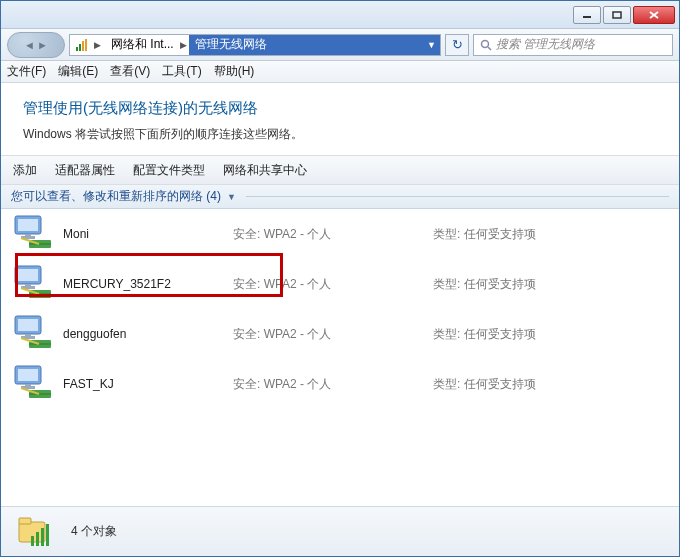 This screenshot has width=680, height=557. What do you see at coordinates (340, 334) in the screenshot?
I see `network-row: dengguofen安全: WPA2 - 个人类型: 任何受支持项` at bounding box center [340, 334].